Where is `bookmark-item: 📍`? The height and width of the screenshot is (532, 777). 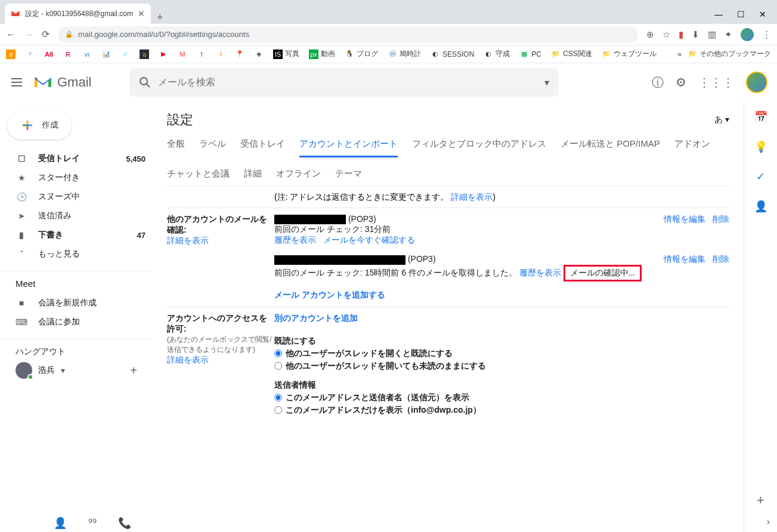
bookmark-item: 📍 is located at coordinates (240, 54).